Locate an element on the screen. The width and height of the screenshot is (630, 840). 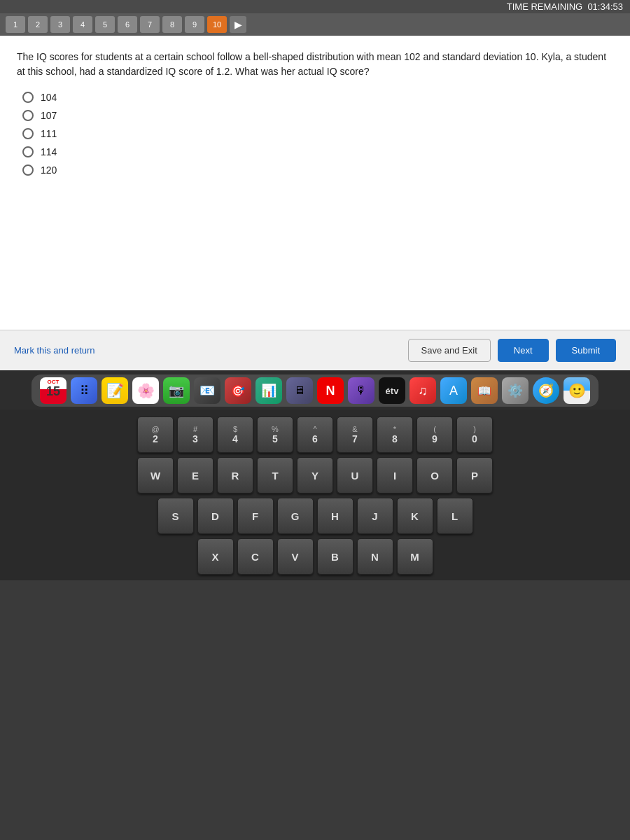
nav-arrow-next: ▶ is located at coordinates (238, 24).